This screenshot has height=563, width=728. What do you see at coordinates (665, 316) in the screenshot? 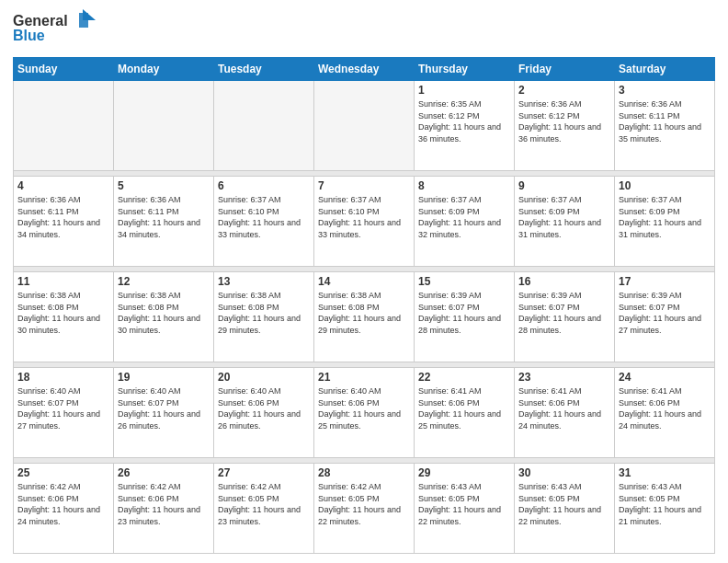
I see `calendar-cell: 17Sunrise: 6:39 AMSunset: 6:07 PMDayligh…` at bounding box center [665, 316].